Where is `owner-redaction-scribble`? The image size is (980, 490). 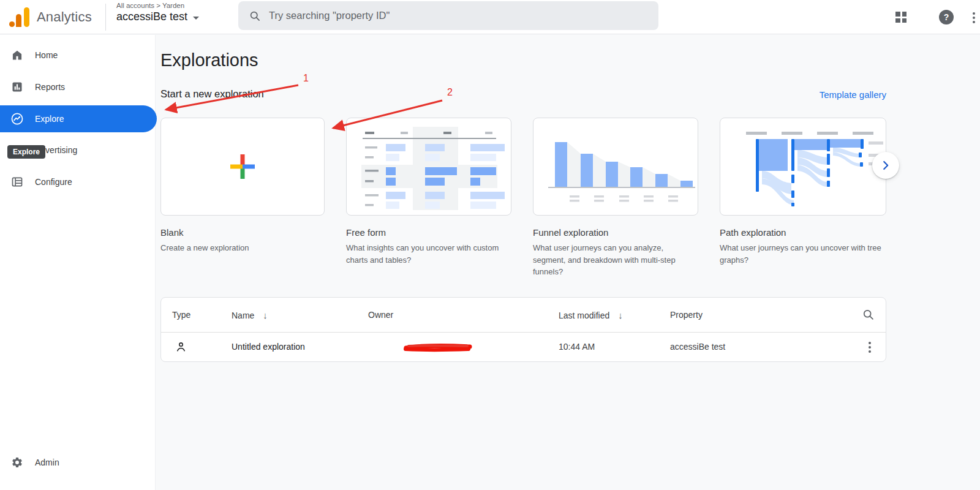
owner-redaction-scribble is located at coordinates (438, 349).